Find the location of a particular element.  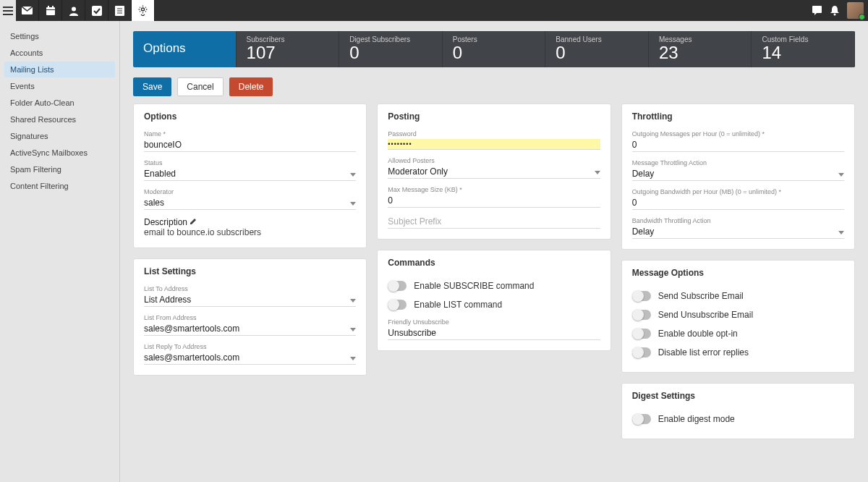

bell-icon is located at coordinates (835, 10).